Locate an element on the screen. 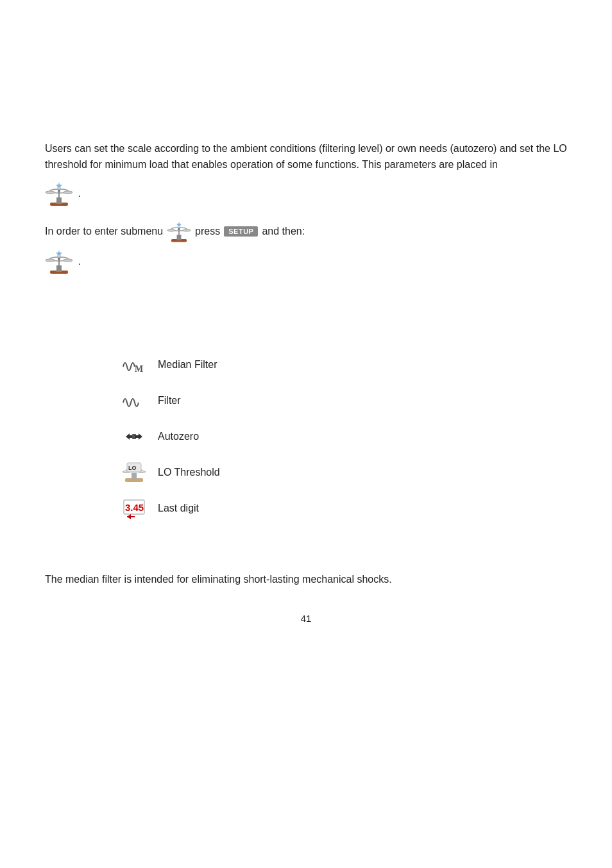 The image size is (612, 868). scale-icon-row-1: . is located at coordinates (306, 194).